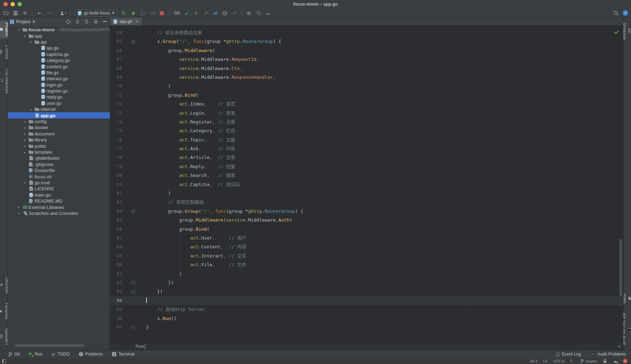 Image resolution: width=631 pixels, height=364 pixels. What do you see at coordinates (36, 354) in the screenshot?
I see `toolwindow-run: Run` at bounding box center [36, 354].